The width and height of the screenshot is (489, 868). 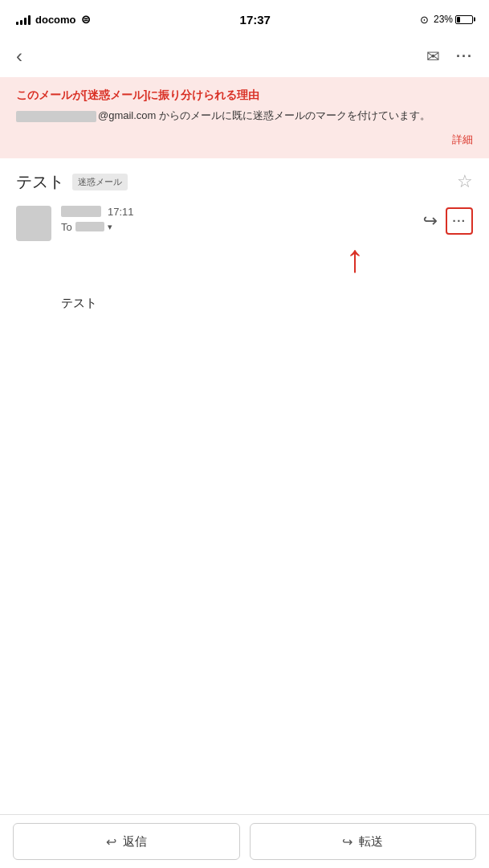 What do you see at coordinates (264, 116) in the screenshot?
I see `spam-banner-text: @gmail.com からのメールに既に迷惑メールのマークを付けています。` at bounding box center [264, 116].